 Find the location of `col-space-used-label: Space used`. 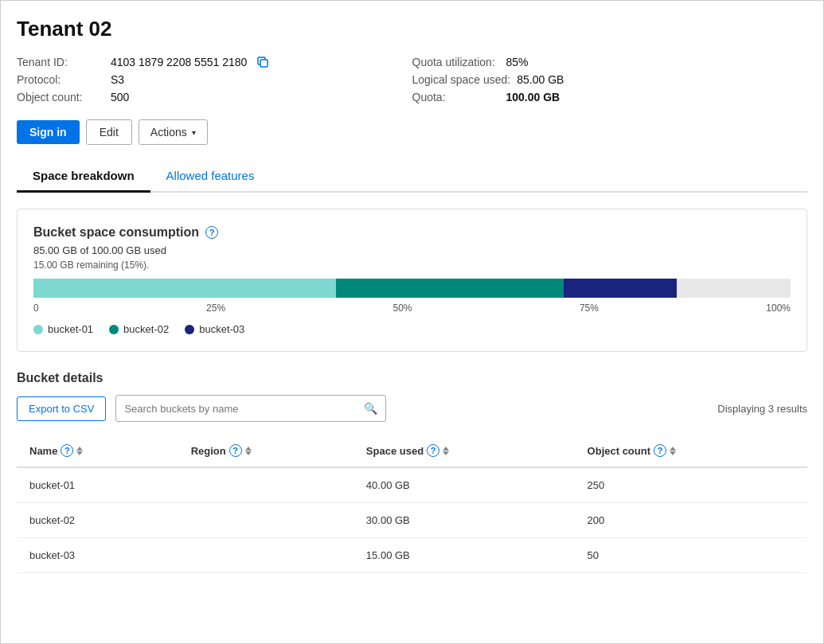

col-space-used-label: Space used is located at coordinates (395, 451).